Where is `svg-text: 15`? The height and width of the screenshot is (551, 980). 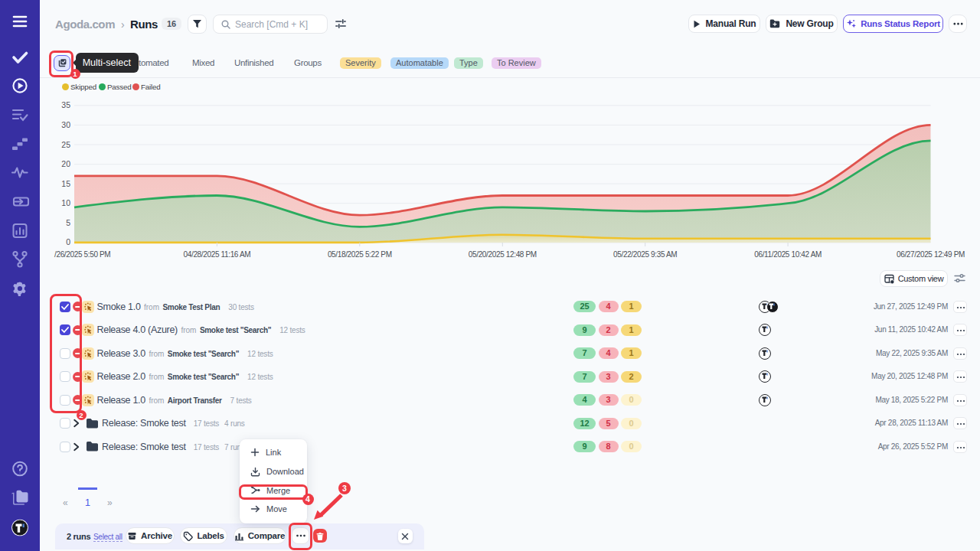 svg-text: 15 is located at coordinates (66, 184).